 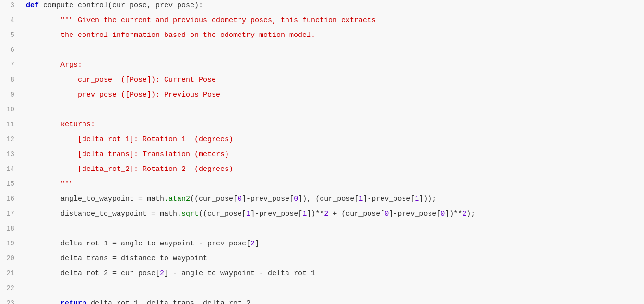 What do you see at coordinates (334, 199) in the screenshot?
I see `line-content: angle_to_waypoint = math.atan2((cur_pose…` at bounding box center [334, 199].